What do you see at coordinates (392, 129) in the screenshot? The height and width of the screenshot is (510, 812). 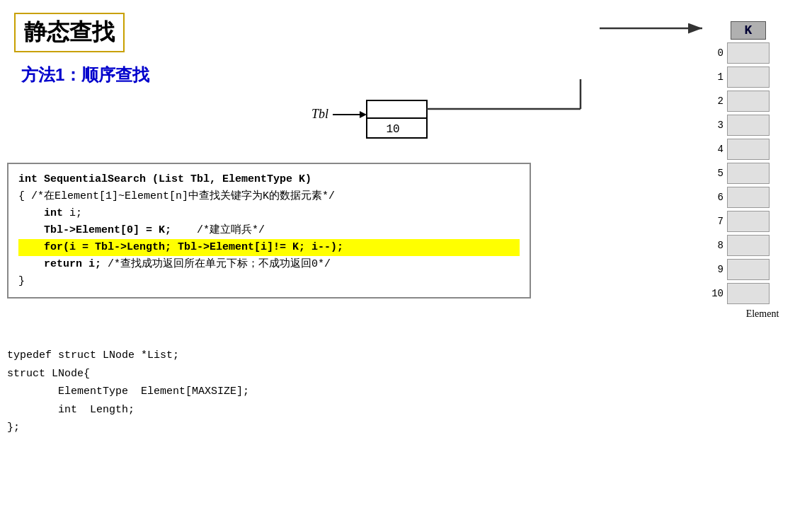 I see `svg-text: 10` at bounding box center [392, 129].